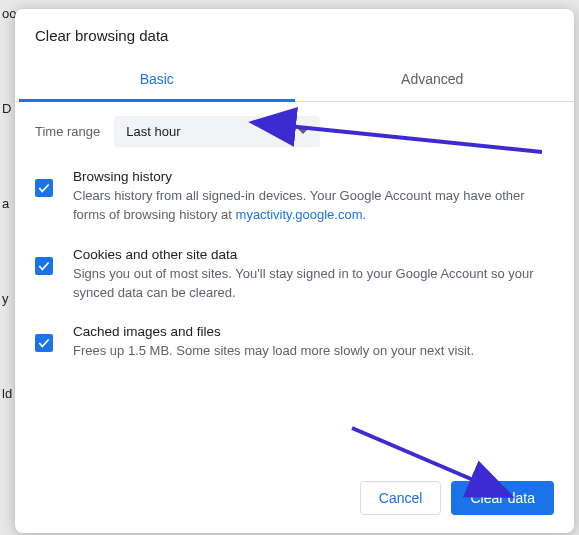  I want to click on time-range-row: Time range Last hour, so click(294, 132).